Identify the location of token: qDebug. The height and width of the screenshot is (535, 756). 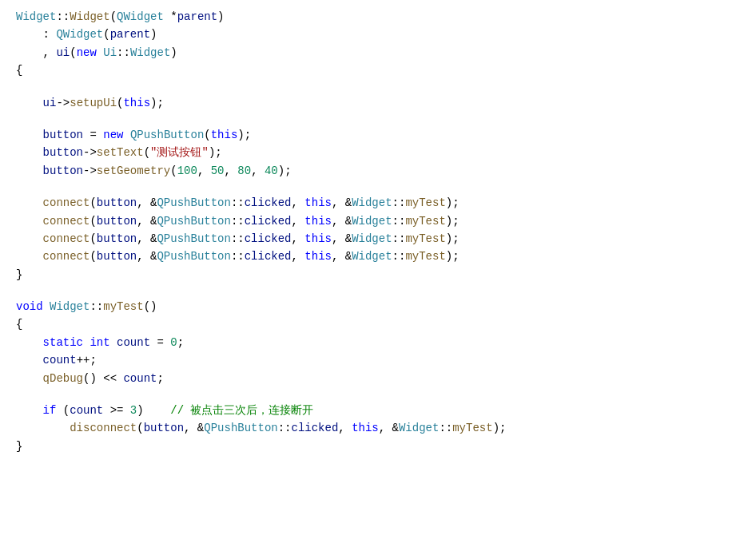
(63, 378).